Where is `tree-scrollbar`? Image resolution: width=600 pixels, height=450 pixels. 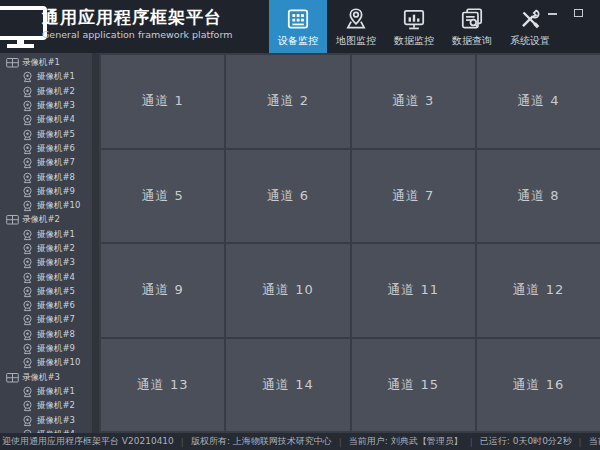 tree-scrollbar is located at coordinates (96, 243).